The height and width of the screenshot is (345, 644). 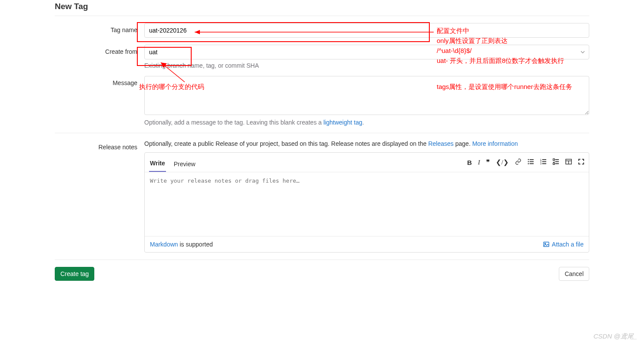 I want to click on more-info-link: More information, so click(x=495, y=144).